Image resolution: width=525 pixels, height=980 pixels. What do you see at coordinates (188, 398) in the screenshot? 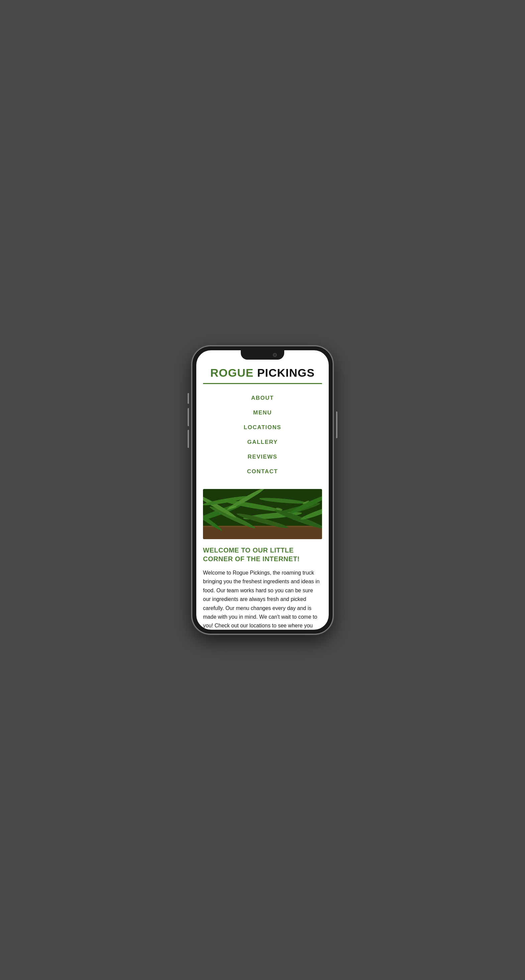
I see `volume-mute-button` at bounding box center [188, 398].